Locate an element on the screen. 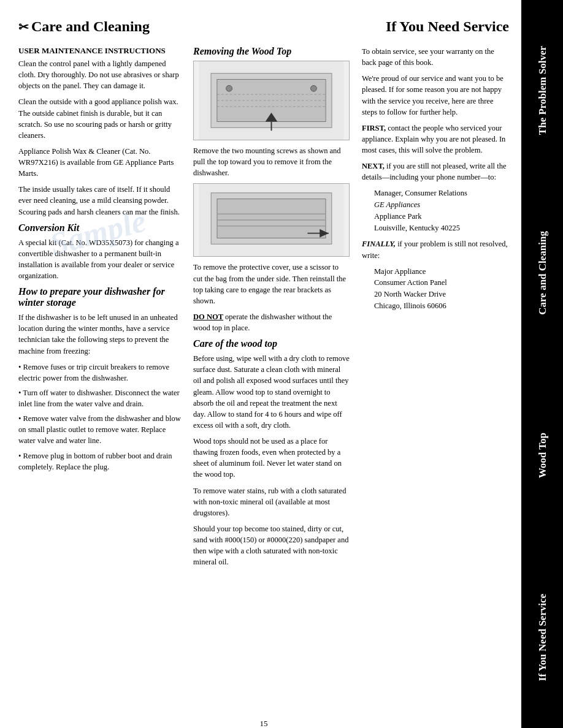 This screenshot has width=563, height=728. service-first: FIRST, contact the people who serviced y… is located at coordinates (435, 139).